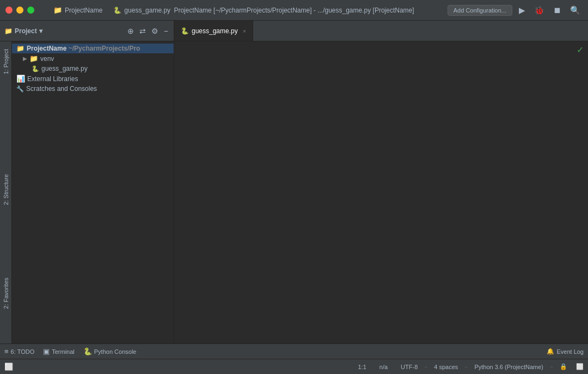 Image resolution: width=588 pixels, height=374 pixels. What do you see at coordinates (244, 31) in the screenshot?
I see `tab-close-button: ×` at bounding box center [244, 31].